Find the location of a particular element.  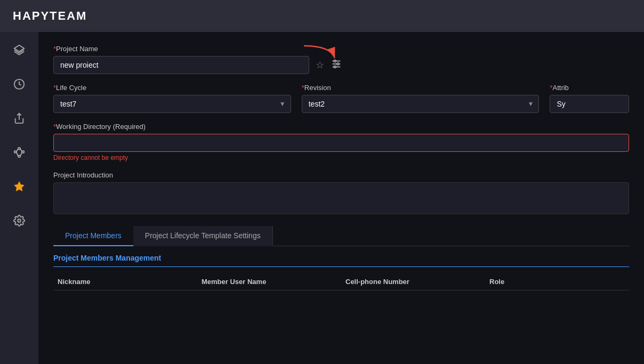

sidebar is located at coordinates (19, 198).